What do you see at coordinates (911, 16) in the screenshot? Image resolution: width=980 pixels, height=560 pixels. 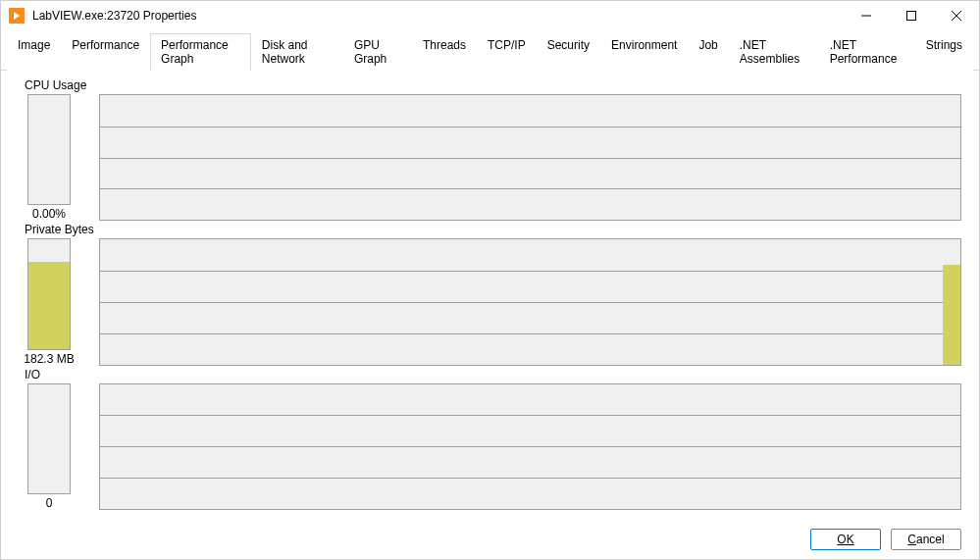 I see `window-controls` at bounding box center [911, 16].